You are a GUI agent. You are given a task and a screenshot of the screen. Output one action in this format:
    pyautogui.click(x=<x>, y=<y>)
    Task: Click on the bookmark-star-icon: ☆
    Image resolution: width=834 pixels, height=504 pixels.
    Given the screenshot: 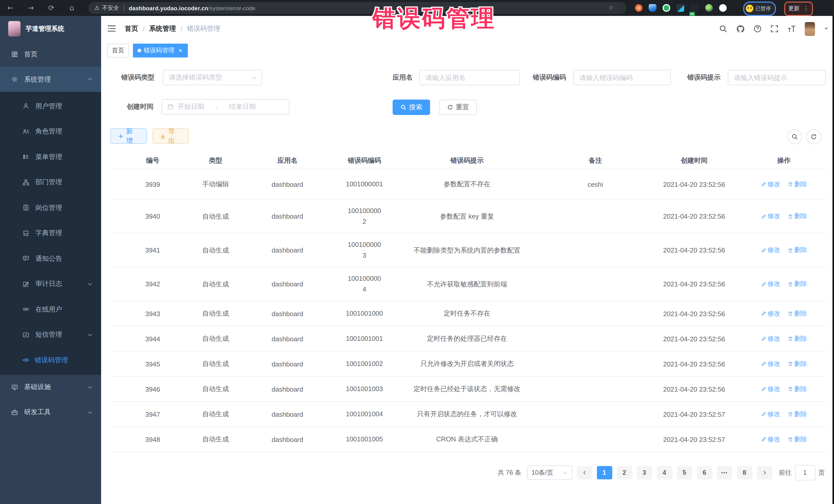 What is the action you would take?
    pyautogui.click(x=611, y=8)
    